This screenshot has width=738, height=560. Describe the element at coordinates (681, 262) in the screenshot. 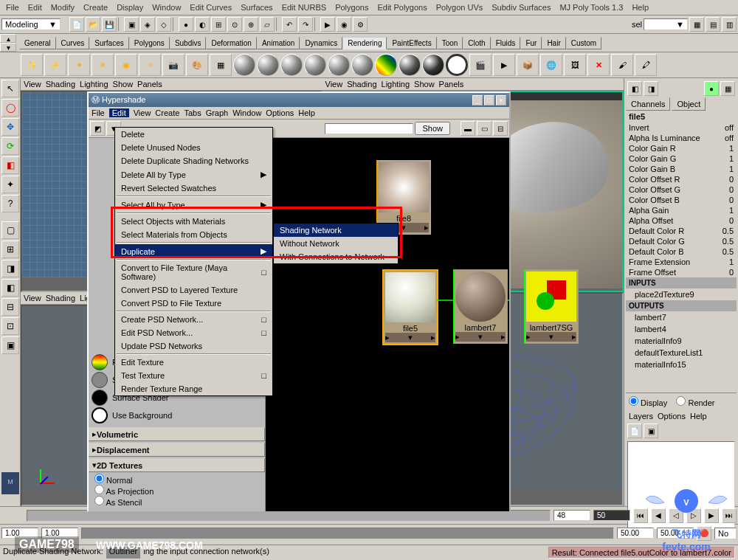

I see `attr-row: Frame Extension1` at that location.